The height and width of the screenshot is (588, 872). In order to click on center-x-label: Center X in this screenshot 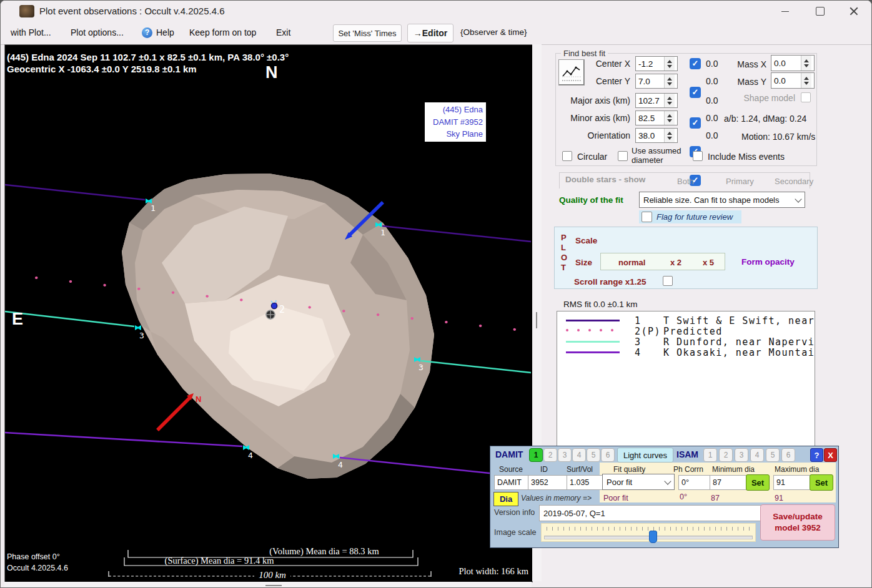, I will do `click(603, 64)`.